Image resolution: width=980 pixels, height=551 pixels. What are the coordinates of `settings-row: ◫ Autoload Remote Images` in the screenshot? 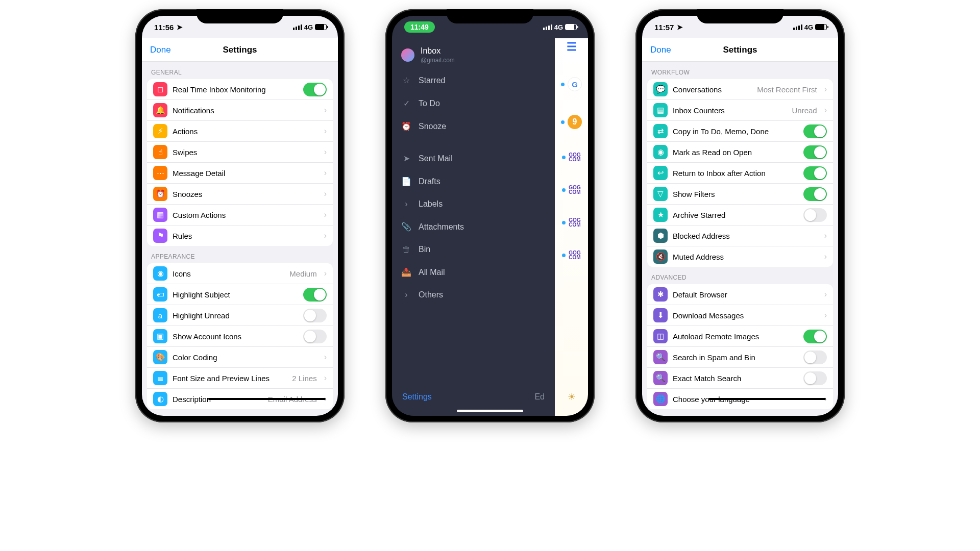 It's located at (740, 336).